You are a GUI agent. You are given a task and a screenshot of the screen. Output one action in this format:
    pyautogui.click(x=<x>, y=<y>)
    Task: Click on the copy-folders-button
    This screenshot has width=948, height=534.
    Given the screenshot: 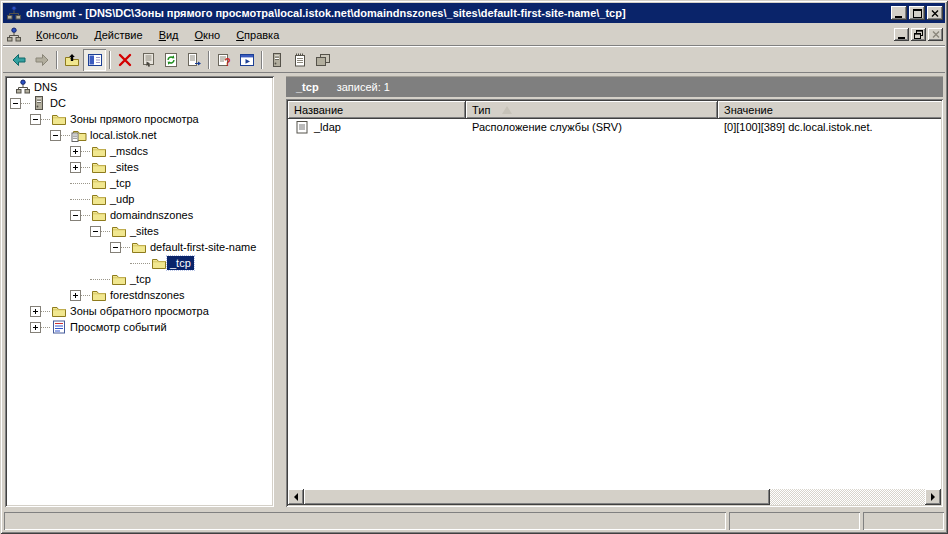 What is the action you would take?
    pyautogui.click(x=322, y=60)
    